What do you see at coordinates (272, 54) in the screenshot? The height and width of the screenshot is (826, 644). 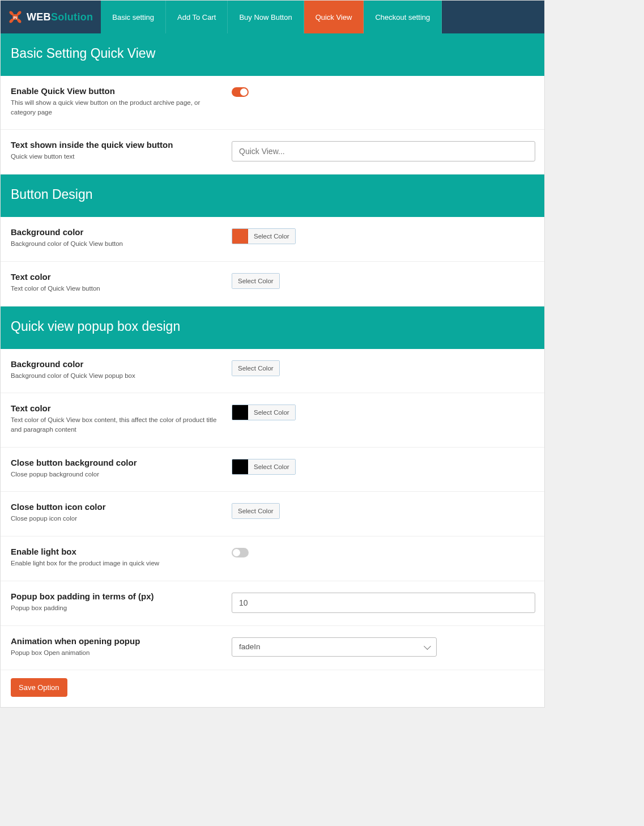 I see `section-header-basic: Basic Setting Quick View` at bounding box center [272, 54].